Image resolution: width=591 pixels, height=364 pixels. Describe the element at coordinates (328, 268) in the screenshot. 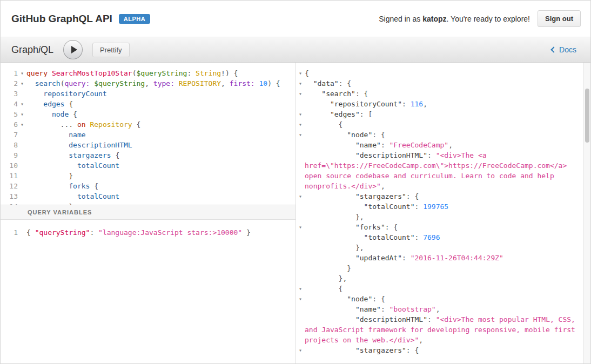

I see `code-text: }` at that location.